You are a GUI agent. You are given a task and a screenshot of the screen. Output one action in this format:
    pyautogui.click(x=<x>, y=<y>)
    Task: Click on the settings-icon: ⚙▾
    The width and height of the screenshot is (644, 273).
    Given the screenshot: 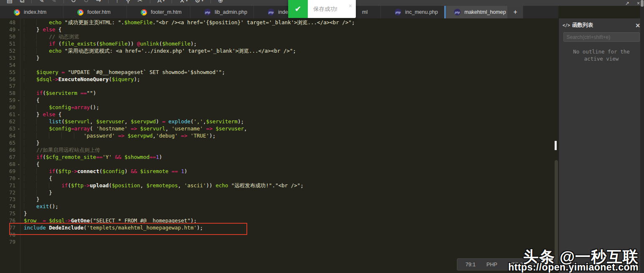 What is the action you would take?
    pyautogui.click(x=199, y=3)
    